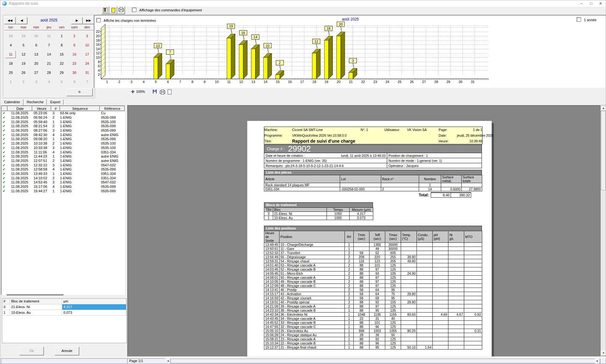 The height and width of the screenshot is (364, 606). I want to click on column-header, so click(4, 109).